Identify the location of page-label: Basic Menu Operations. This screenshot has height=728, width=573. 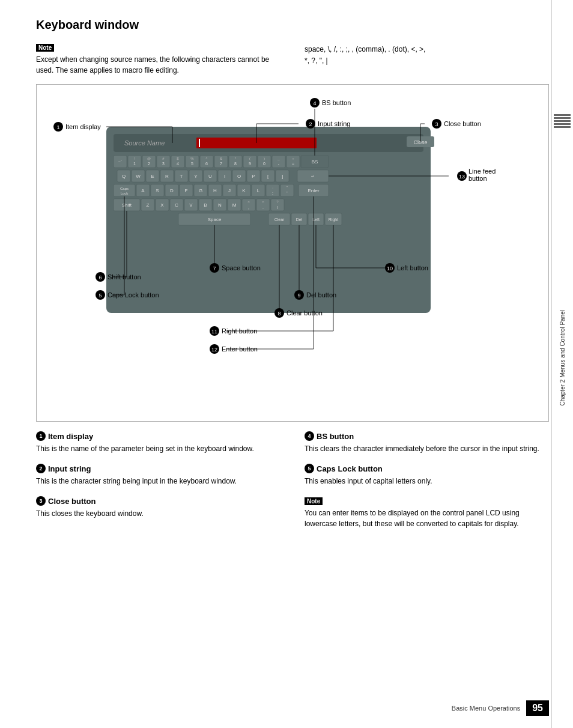
(486, 708).